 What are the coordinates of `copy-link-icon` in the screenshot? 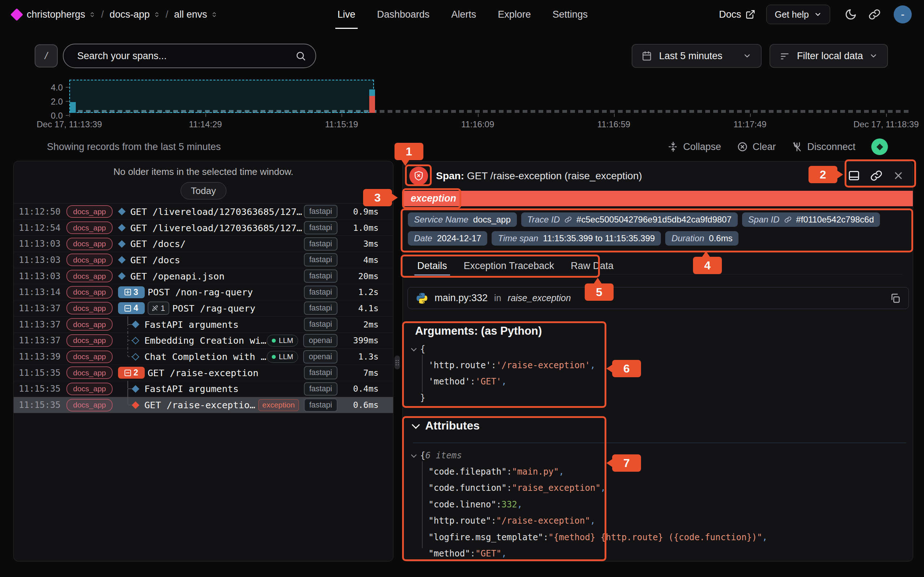 It's located at (876, 176).